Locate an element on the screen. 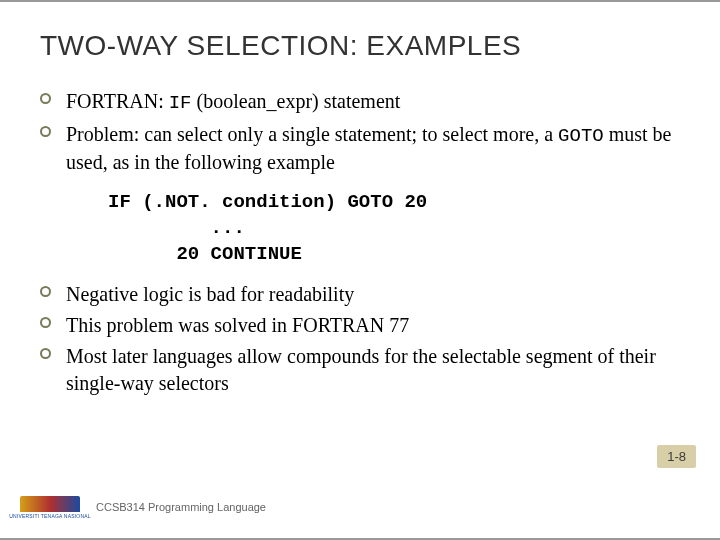 Image resolution: width=720 pixels, height=540 pixels. bullet-code: IF is located at coordinates (180, 103).